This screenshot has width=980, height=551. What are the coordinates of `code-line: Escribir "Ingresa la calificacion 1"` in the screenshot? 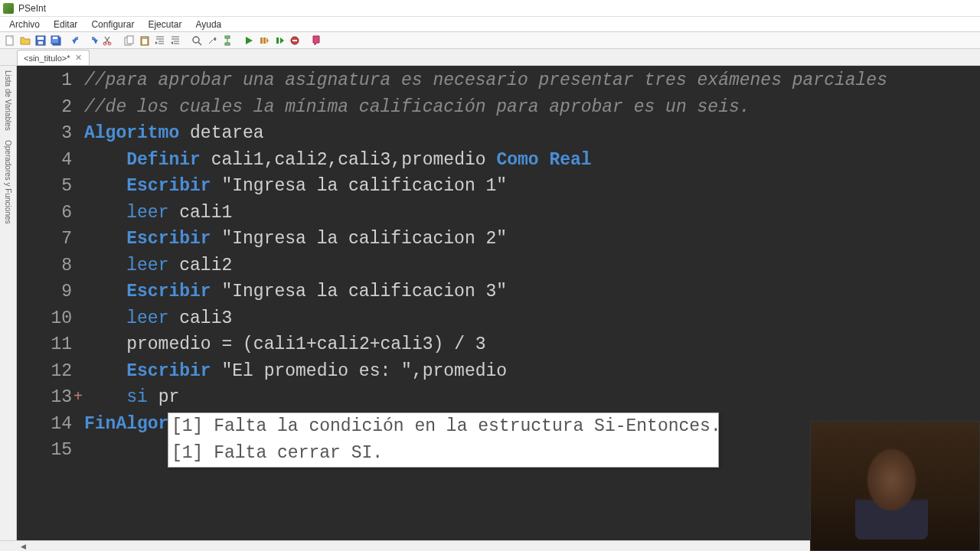 It's located at (532, 187).